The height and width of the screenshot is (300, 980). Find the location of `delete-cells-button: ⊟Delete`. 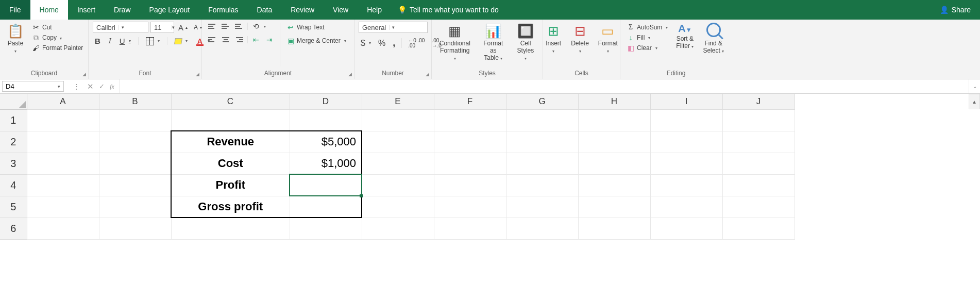

delete-cells-button: ⊟Delete is located at coordinates (580, 39).